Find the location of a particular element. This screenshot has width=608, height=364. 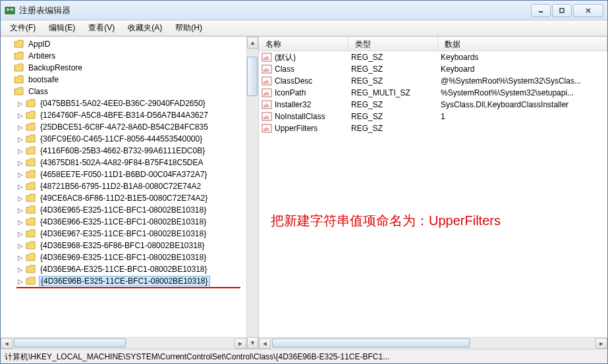

tree-item: ▷{36FC9E60-C465-11CF-8056-444553540000} is located at coordinates (124, 139).